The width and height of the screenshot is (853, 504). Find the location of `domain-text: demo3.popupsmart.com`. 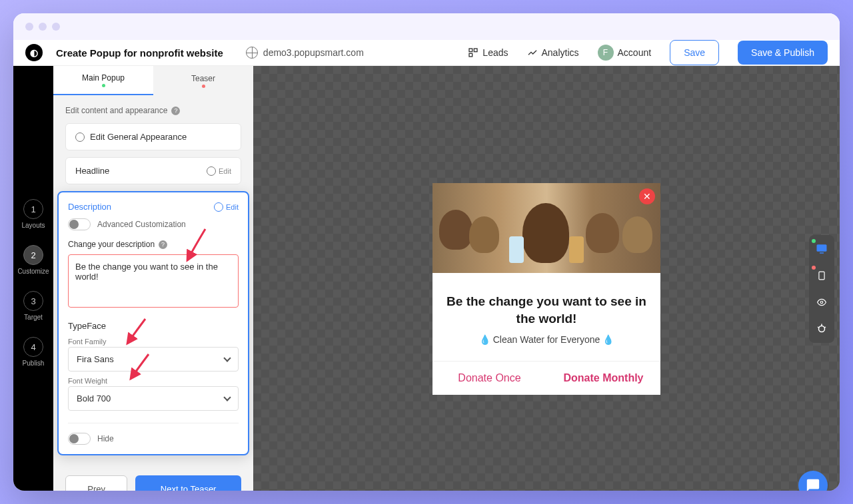

domain-text: demo3.popupsmart.com is located at coordinates (313, 53).